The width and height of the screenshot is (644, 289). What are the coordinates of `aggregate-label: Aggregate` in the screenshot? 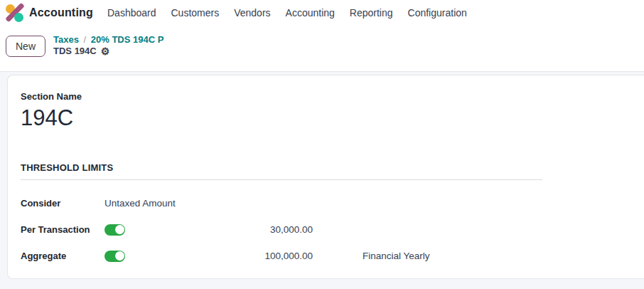 It's located at (63, 256).